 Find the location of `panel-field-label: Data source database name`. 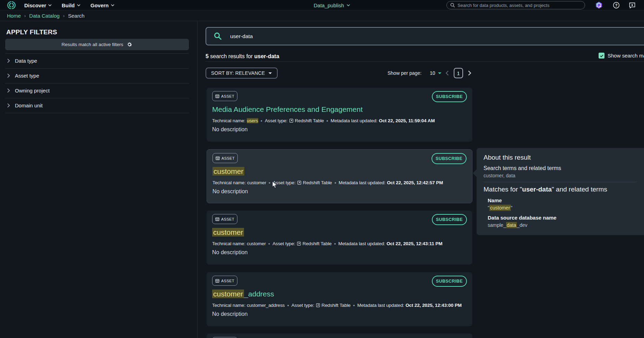

panel-field-label: Data source database name is located at coordinates (562, 217).